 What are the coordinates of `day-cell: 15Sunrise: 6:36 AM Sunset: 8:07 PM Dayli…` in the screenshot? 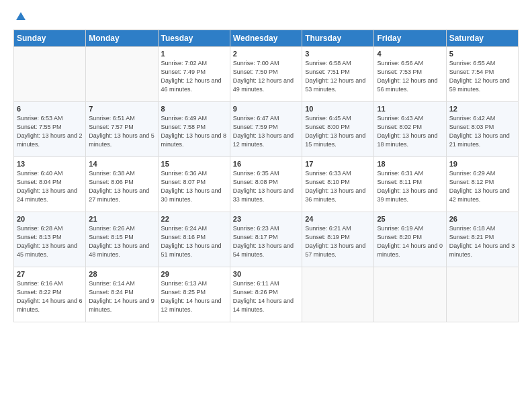 It's located at (193, 185).